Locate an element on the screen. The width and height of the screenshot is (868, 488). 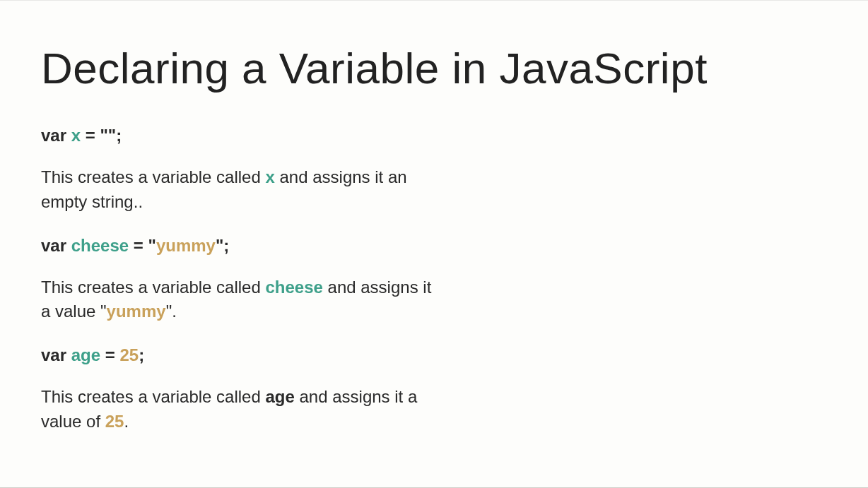
description-1: This creates a variable called x and ass… is located at coordinates (239, 190).